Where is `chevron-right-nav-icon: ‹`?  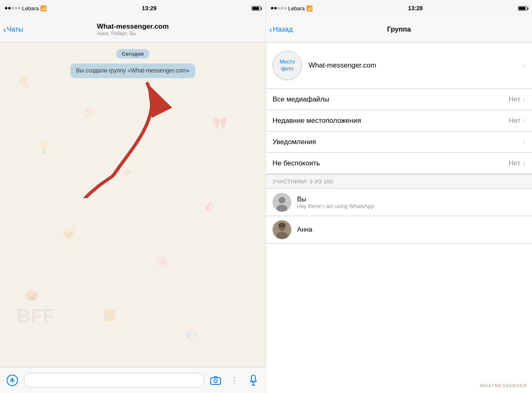 chevron-right-nav-icon: ‹ is located at coordinates (271, 29).